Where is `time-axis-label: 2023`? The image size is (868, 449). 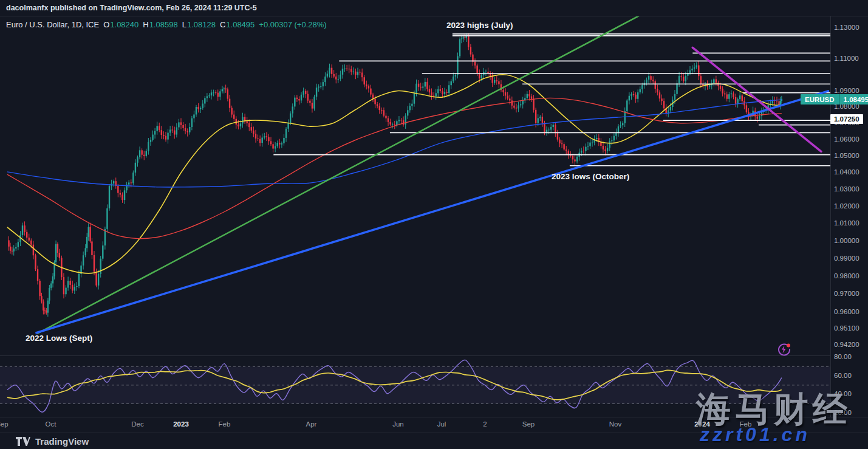 time-axis-label: 2023 is located at coordinates (181, 424).